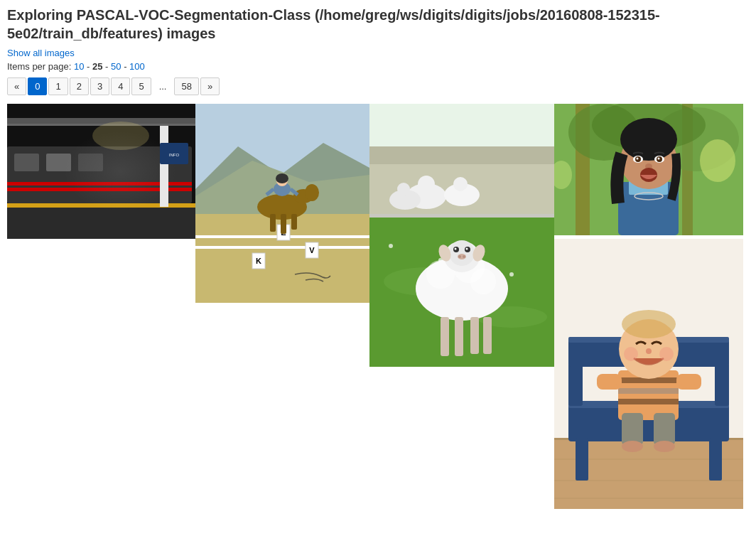 This screenshot has width=756, height=558. What do you see at coordinates (163, 87) in the screenshot?
I see `pagination-ellipsis: ...` at bounding box center [163, 87].